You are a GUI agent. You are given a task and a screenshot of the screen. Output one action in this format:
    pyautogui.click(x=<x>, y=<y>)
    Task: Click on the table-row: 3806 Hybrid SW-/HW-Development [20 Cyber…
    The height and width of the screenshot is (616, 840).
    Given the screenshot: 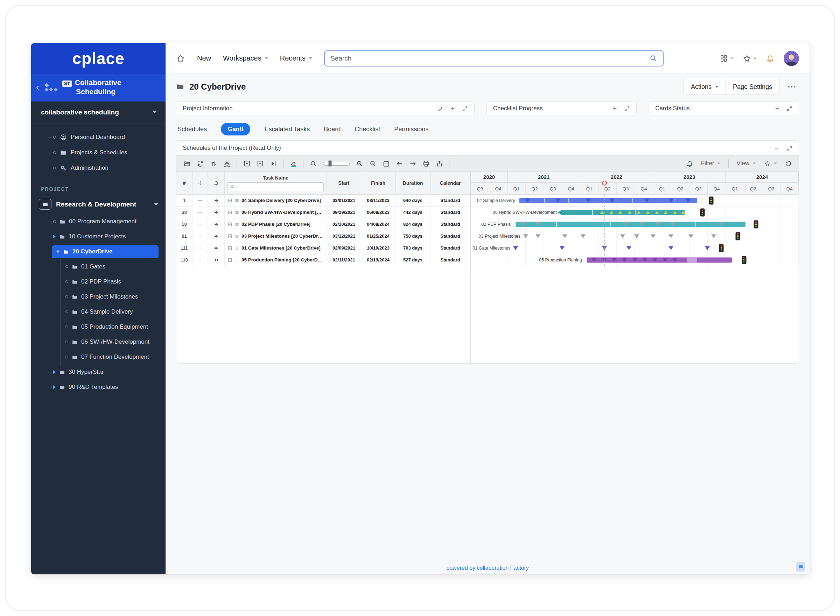 What is the action you would take?
    pyautogui.click(x=324, y=213)
    